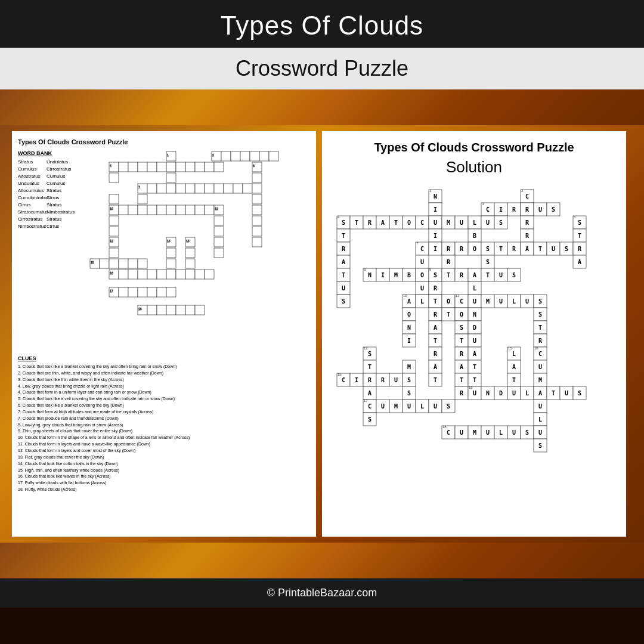 This screenshot has height=644, width=644. What do you see at coordinates (164, 425) in the screenshot?
I see `clues-section: CLUES 1. Clouds that look like a blanket…` at bounding box center [164, 425].